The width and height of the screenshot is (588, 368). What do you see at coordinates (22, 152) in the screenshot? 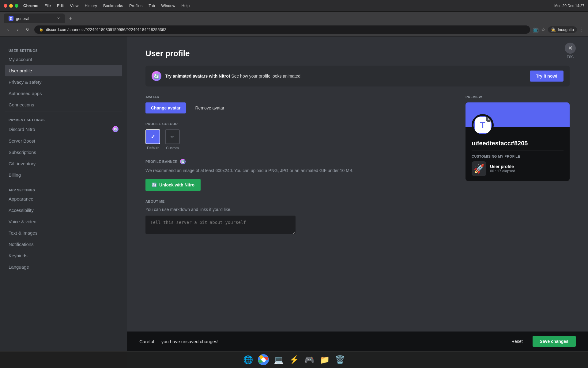
I see `subscriptions-label: Subscriptions` at bounding box center [22, 152].